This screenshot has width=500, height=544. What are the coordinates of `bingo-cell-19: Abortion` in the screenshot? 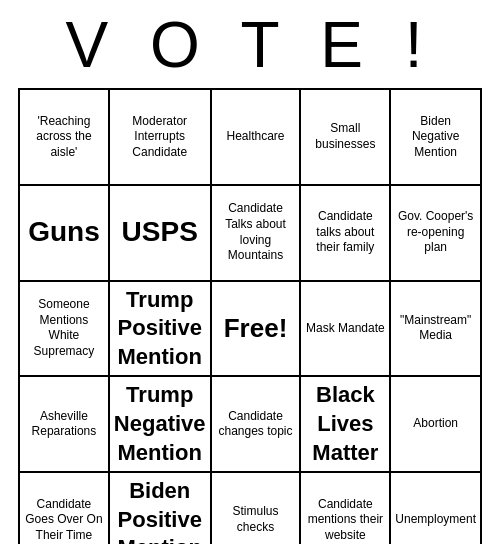 It's located at (436, 425).